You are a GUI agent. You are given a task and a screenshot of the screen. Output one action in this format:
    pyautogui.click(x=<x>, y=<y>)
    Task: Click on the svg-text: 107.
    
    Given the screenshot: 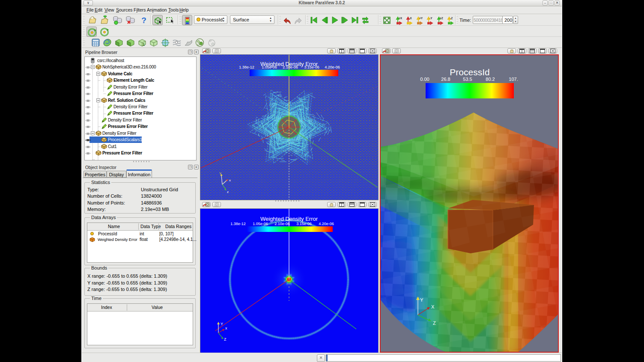 What is the action you would take?
    pyautogui.click(x=513, y=79)
    